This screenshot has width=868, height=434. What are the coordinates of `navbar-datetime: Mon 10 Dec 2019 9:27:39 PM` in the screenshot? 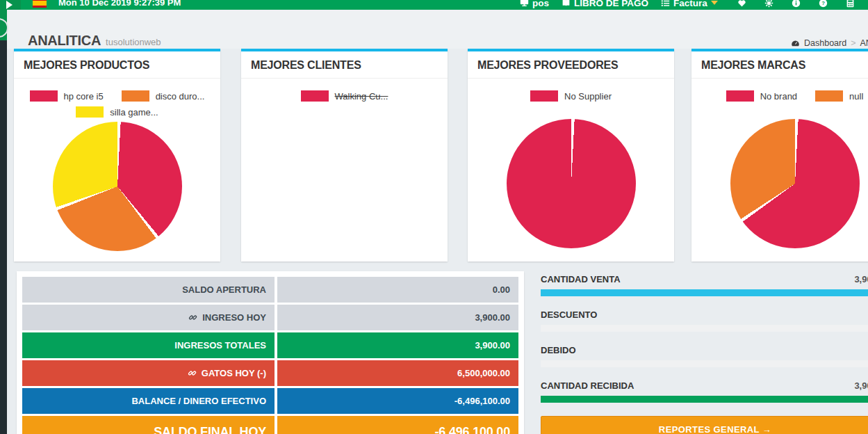 It's located at (120, 5).